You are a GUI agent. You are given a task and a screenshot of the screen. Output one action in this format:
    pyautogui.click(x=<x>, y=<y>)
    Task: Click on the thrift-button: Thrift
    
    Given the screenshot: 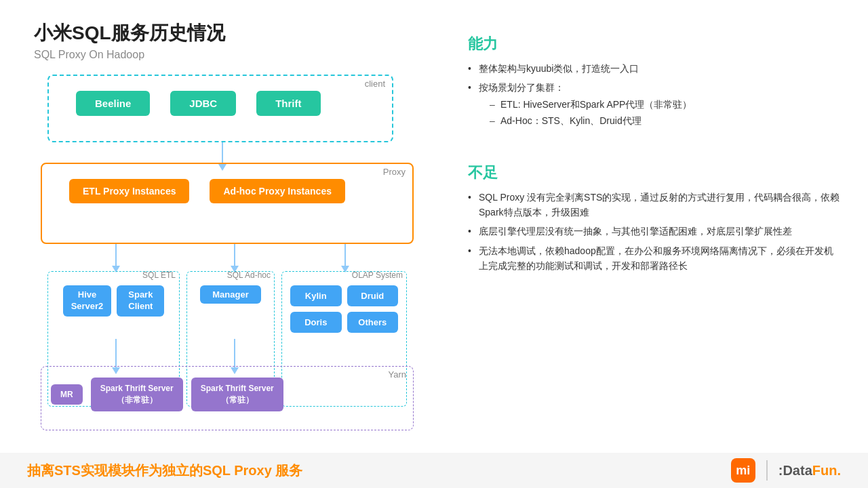 What is the action you would take?
    pyautogui.click(x=288, y=103)
    